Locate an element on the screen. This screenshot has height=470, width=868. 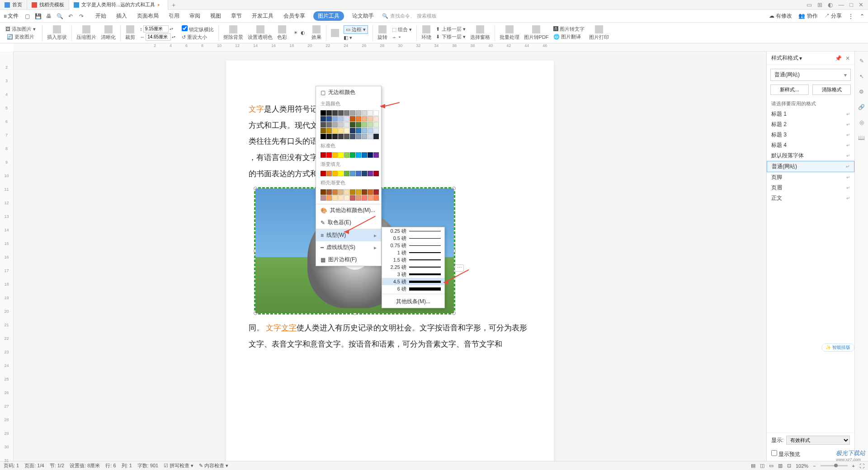
weight-option: 1 磅 is located at coordinates (413, 253).